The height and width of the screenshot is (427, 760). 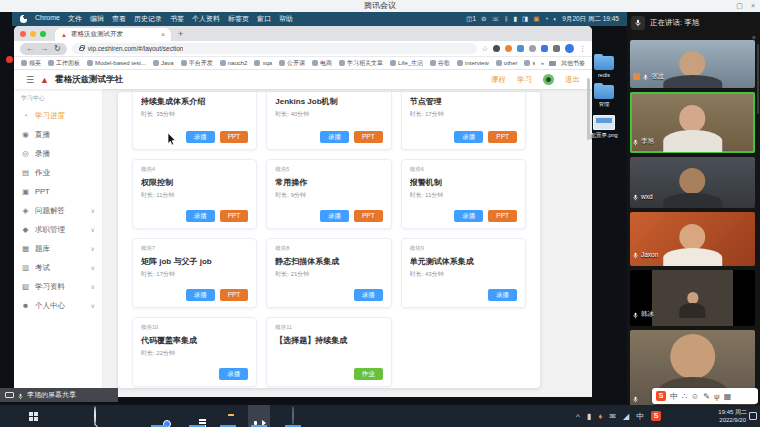 What do you see at coordinates (48, 19) in the screenshot?
I see `mac-menu-item: Chrome` at bounding box center [48, 19].